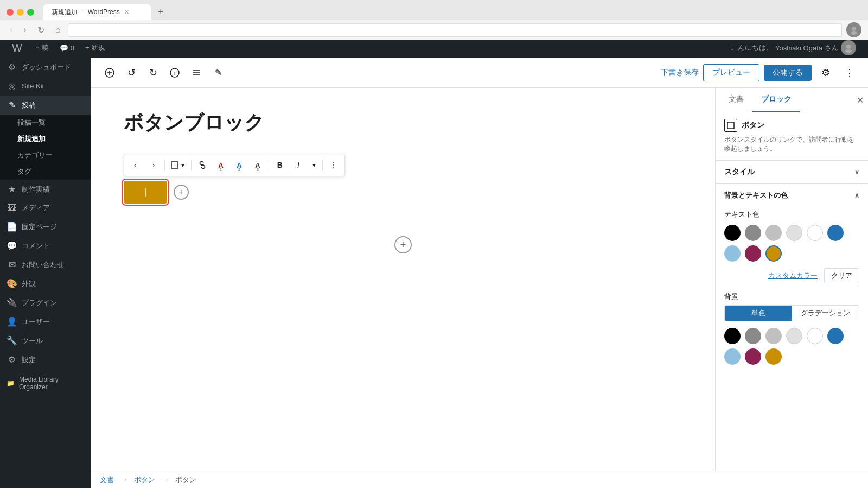  Describe the element at coordinates (46, 189) in the screenshot. I see `sidebar-item-portfolio: ★ 制作実績` at that location.